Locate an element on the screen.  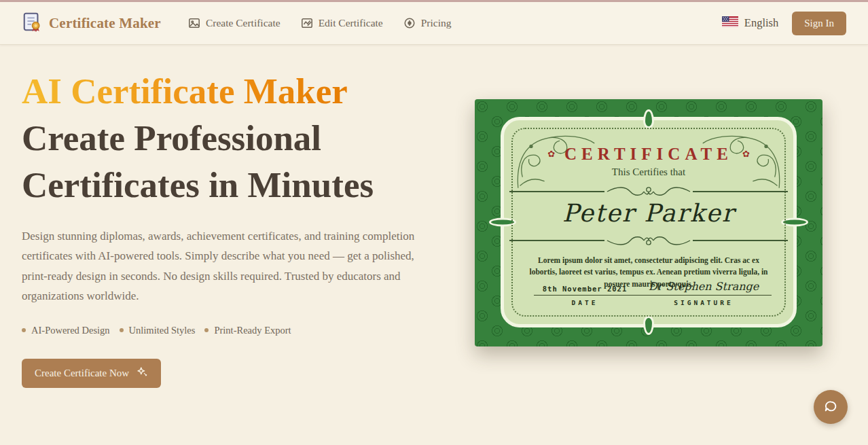
header-right: English Sign In is located at coordinates (784, 23).